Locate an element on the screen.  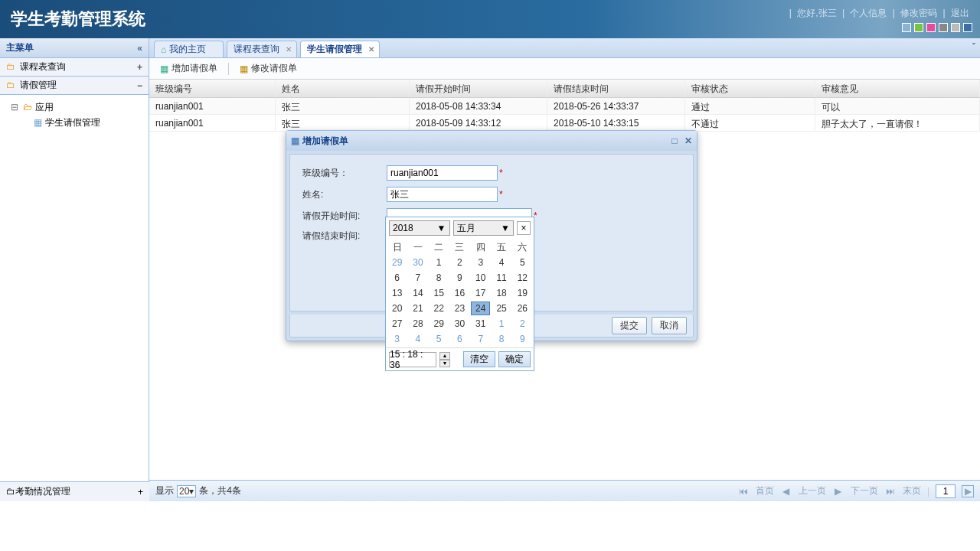
minus-icon: − is located at coordinates (139, 86).